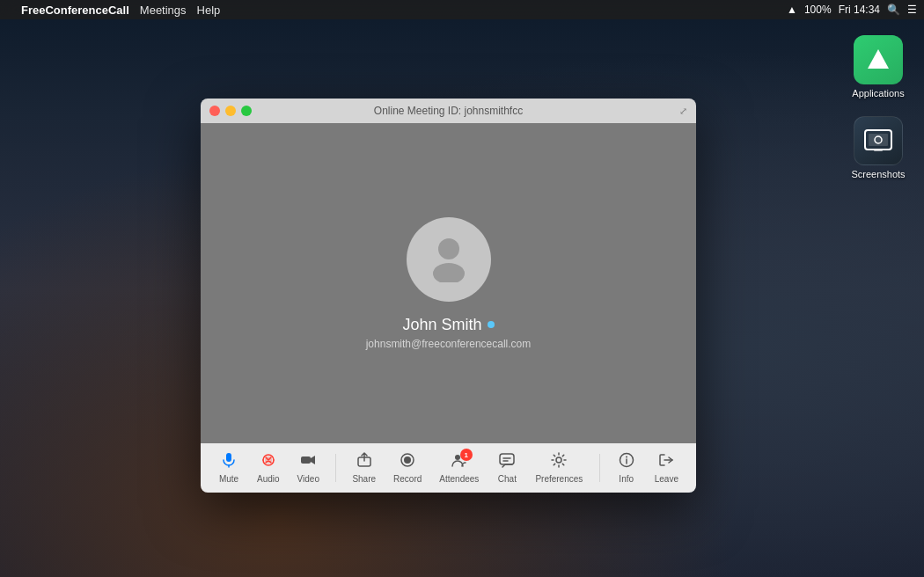 Image resolution: width=924 pixels, height=577 pixels. Describe the element at coordinates (164, 11) in the screenshot. I see `menubar-meetings: Meetings` at that location.